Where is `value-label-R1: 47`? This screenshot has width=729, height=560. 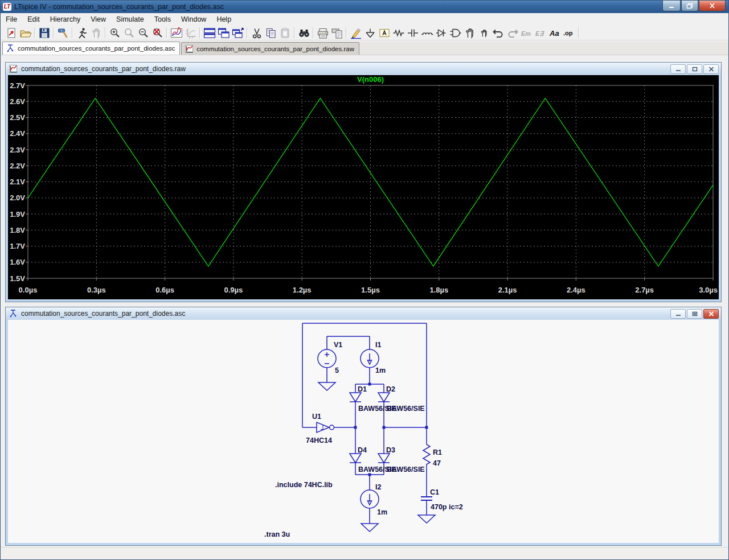
value-label-R1: 47 is located at coordinates (437, 463).